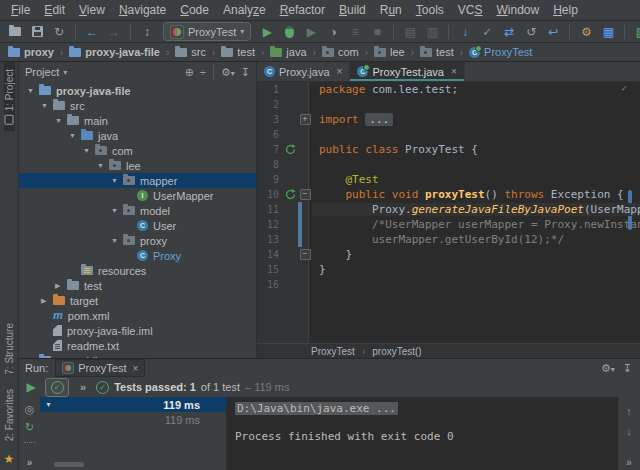  I want to click on tool-window-tab-project: 1: Project, so click(10, 96).